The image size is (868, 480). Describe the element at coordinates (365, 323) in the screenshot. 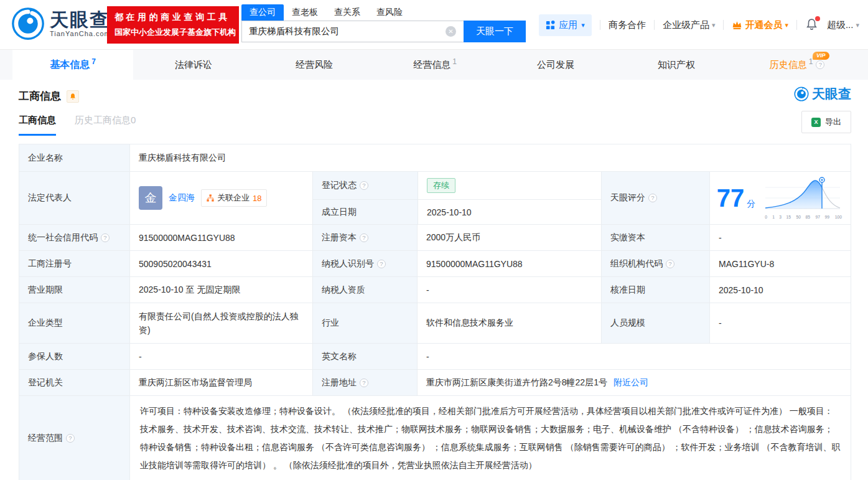

I see `field-industry-label: 行业` at that location.